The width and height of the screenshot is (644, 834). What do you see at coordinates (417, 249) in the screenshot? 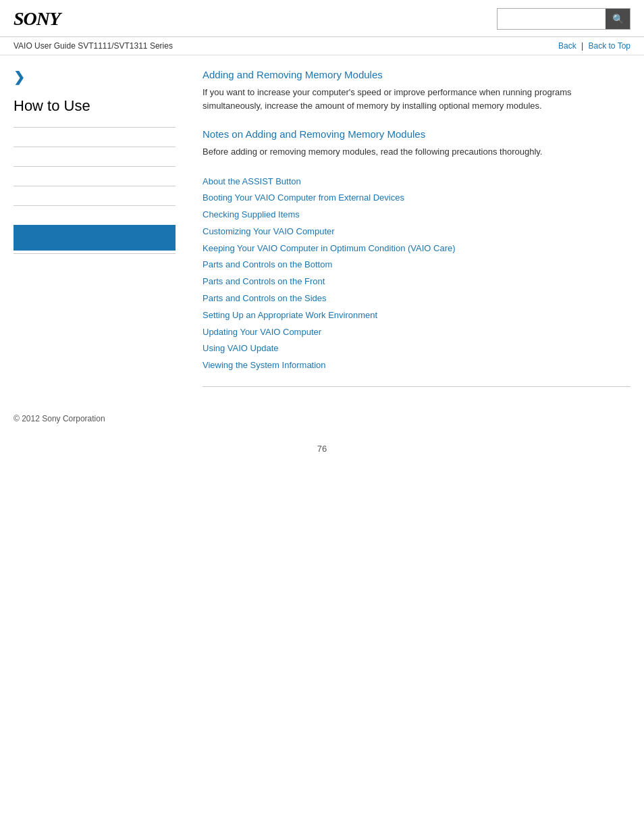
I see `content-link: Keeping Your VAIO Computer in Optimum Co…` at bounding box center [417, 249].